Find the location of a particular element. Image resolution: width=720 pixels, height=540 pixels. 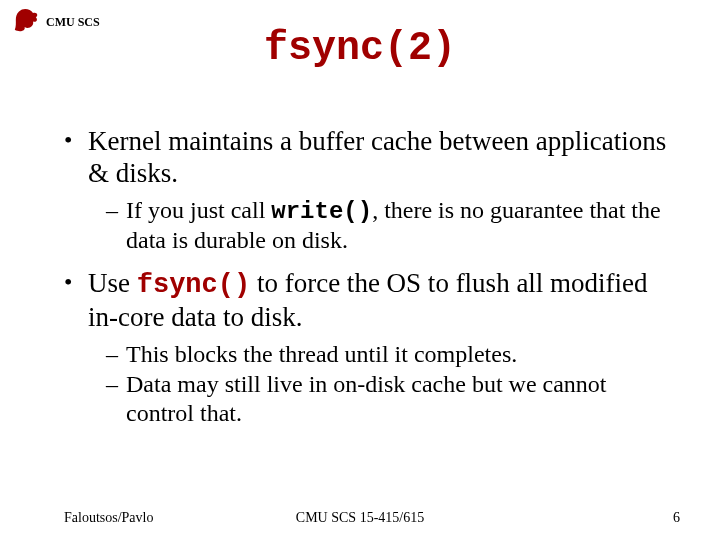

sub-text-pre: If you just call is located at coordinates (198, 210).